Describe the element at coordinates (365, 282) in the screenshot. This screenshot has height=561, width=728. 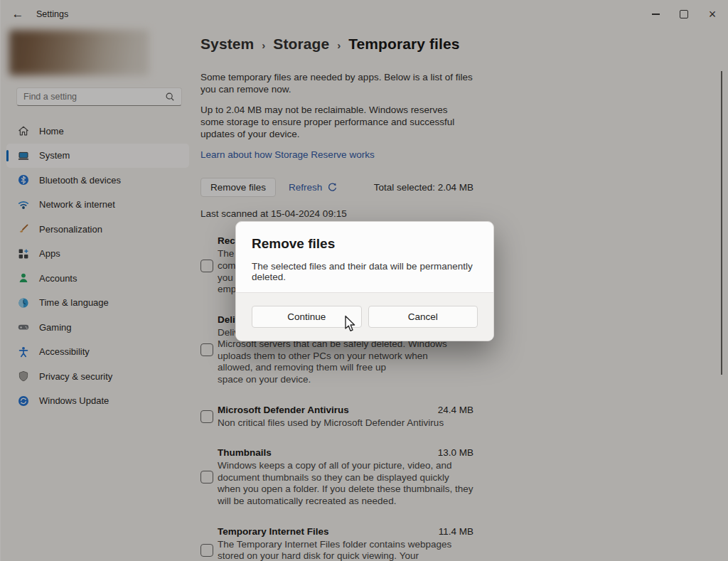
I see `remove-files-dialog: Remove files The selected files and thei…` at that location.